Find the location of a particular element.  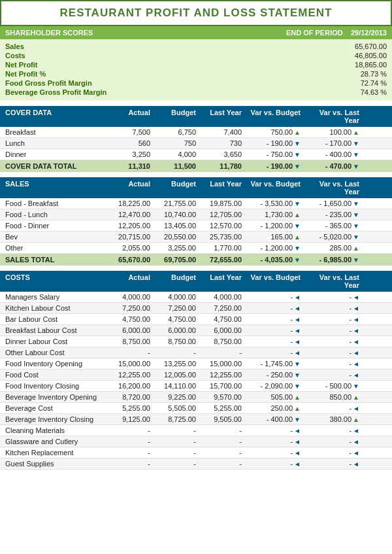

table-row: Breakfast Labour Cost 6,000.00 6,000.00 … is located at coordinates (196, 331).